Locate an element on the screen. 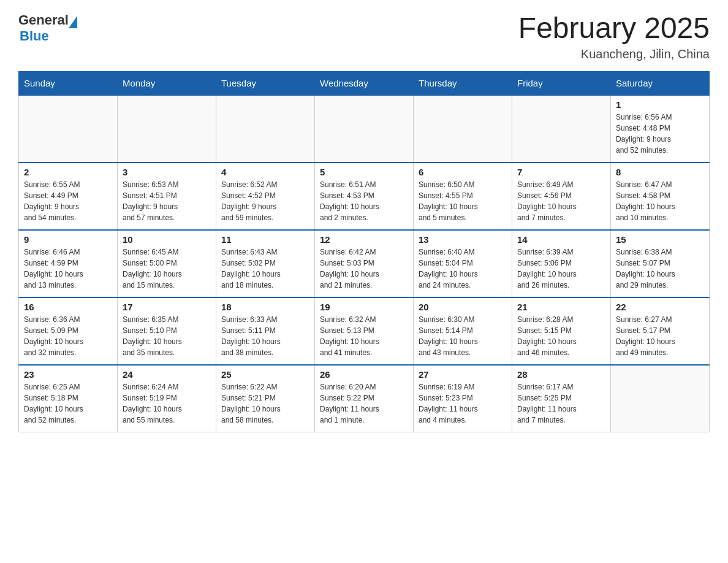  day-number: 2 is located at coordinates (68, 172).